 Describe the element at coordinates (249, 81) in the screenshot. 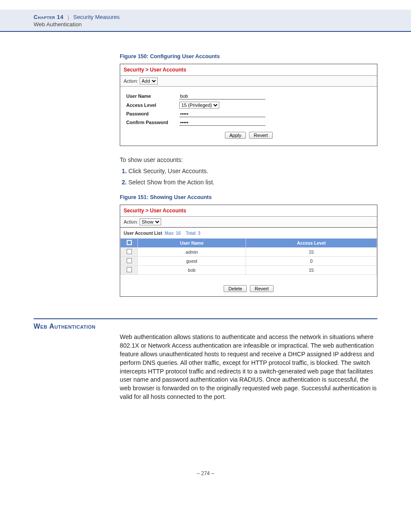

I see `action-row: Action: Add` at that location.